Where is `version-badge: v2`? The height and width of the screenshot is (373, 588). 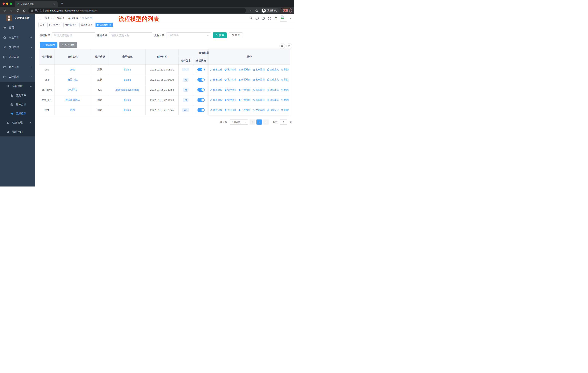
version-badge: v2 is located at coordinates (186, 80).